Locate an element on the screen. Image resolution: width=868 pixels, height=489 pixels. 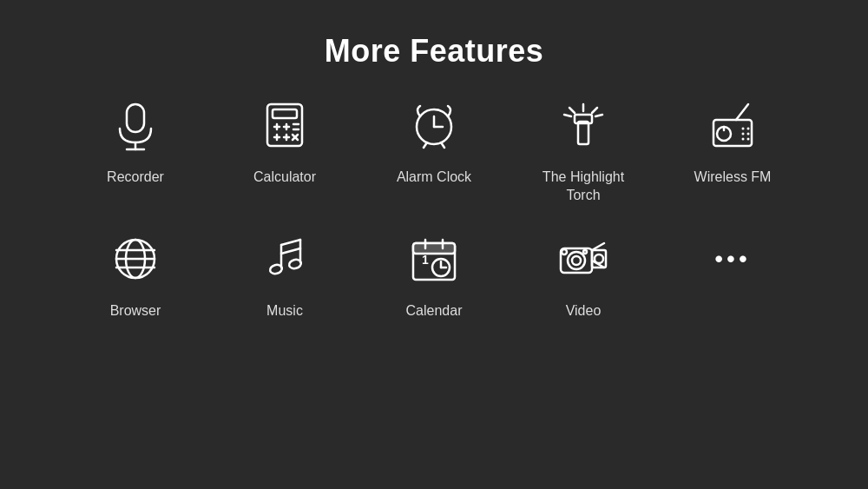
feature-item-calendar: 1 Calendar is located at coordinates (434, 274).